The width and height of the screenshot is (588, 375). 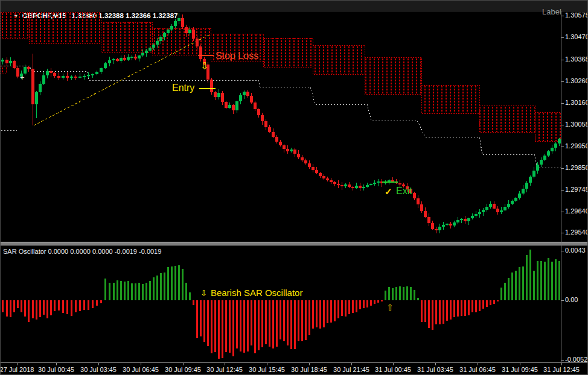 I want to click on exit-label: Exit, so click(x=404, y=191).